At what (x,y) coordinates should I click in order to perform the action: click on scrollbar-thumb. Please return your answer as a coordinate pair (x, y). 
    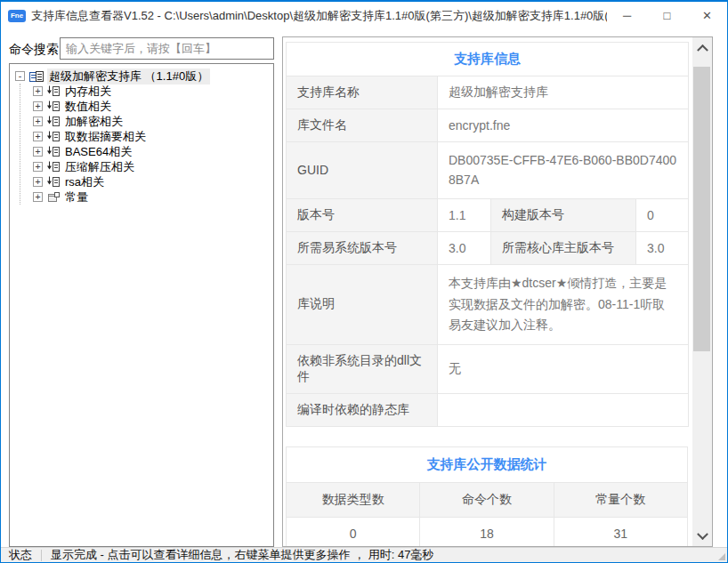
    Looking at the image, I should click on (701, 209).